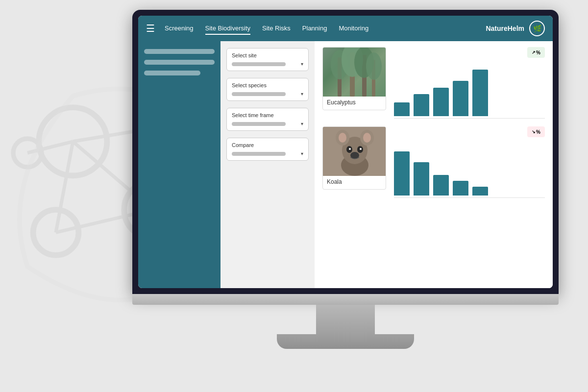 This screenshot has width=588, height=392. Describe the element at coordinates (259, 94) in the screenshot. I see `filter-species-bar` at that location.